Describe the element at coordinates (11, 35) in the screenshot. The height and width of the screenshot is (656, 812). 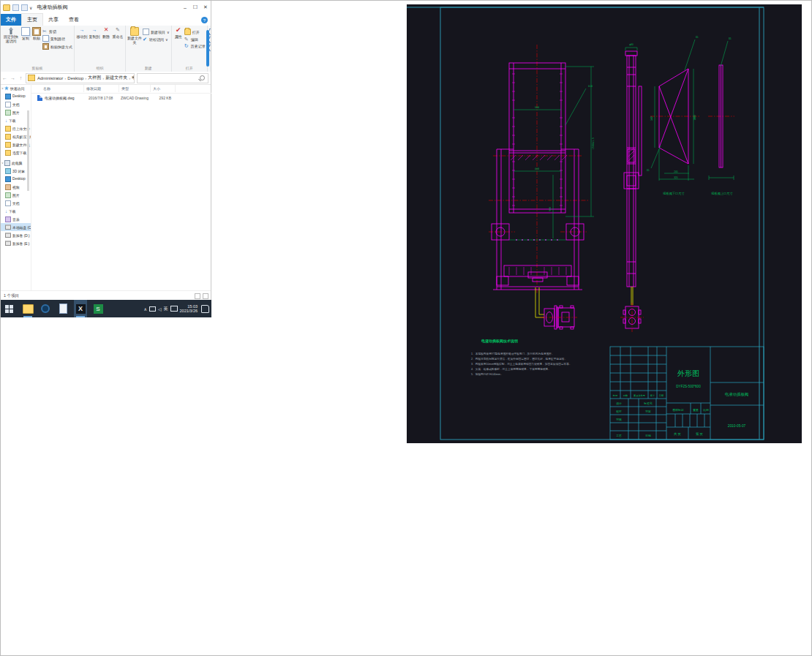
I see `pin-to-quick-access-button: 固定到快速访问` at that location.